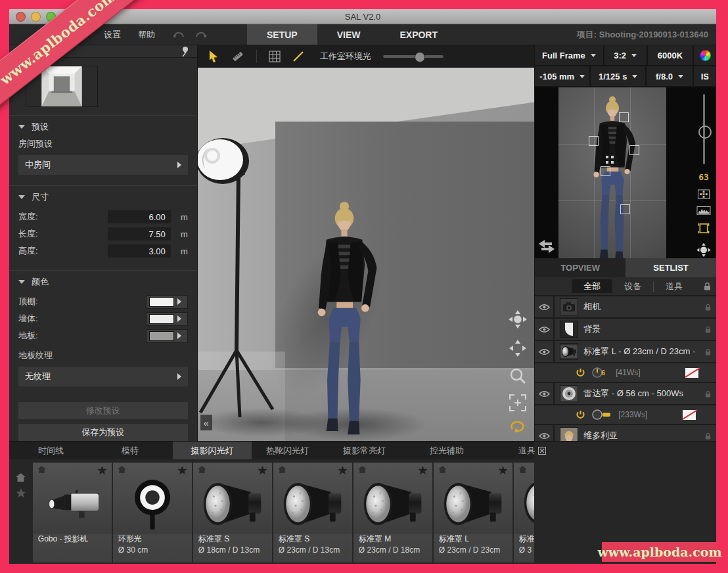  I want to click on tab-view: VIEW, so click(349, 34).